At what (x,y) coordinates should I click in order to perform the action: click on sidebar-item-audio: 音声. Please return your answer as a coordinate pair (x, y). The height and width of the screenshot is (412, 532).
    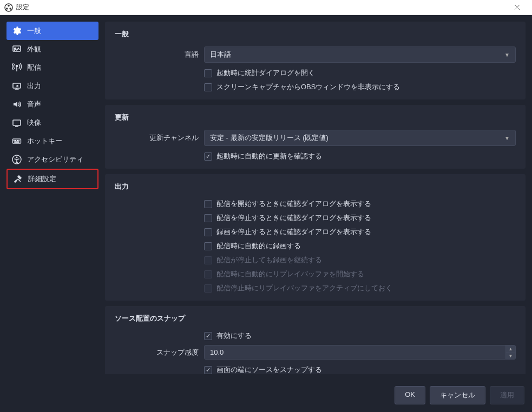
    Looking at the image, I should click on (52, 104).